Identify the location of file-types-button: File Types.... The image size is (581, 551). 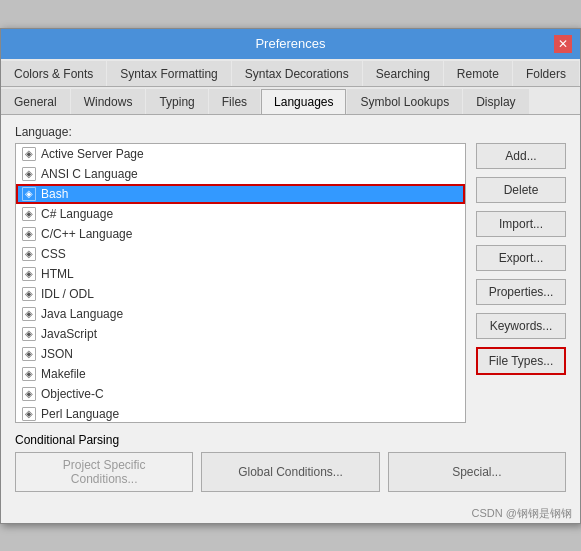
(521, 361).